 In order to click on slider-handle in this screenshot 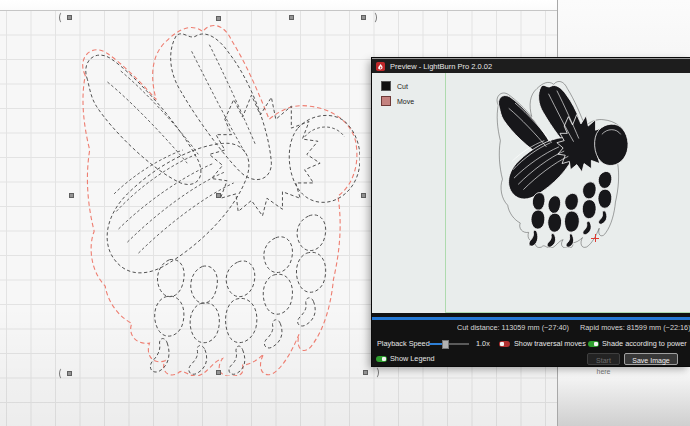, I will do `click(446, 344)`.